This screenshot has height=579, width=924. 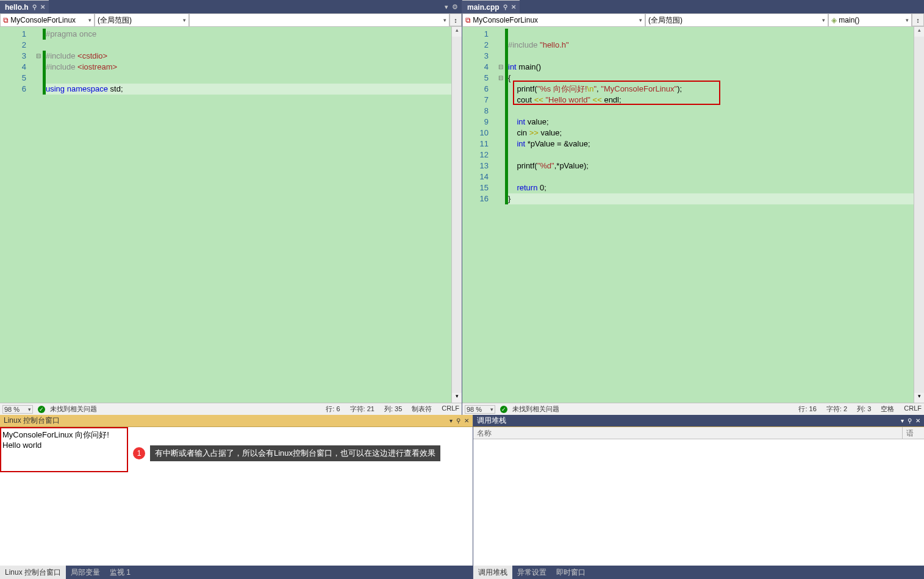 What do you see at coordinates (479, 215) in the screenshot?
I see `right-line-numbers: 12 34 56 78 910 1112 1314 1516` at bounding box center [479, 215].